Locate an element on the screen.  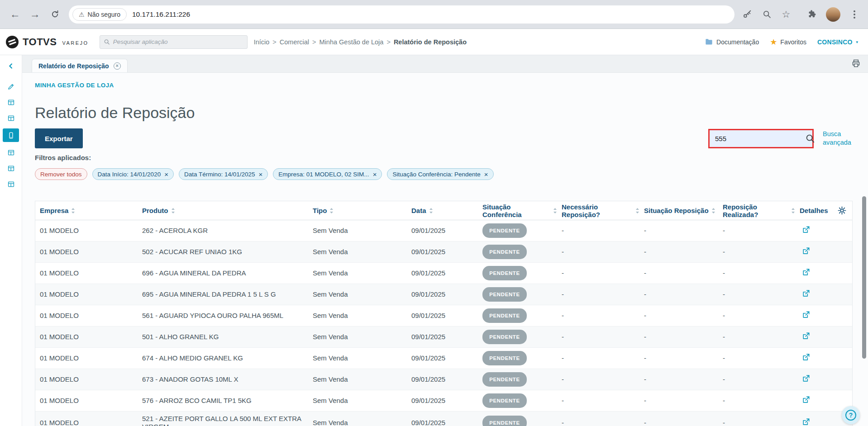
breadcrumb-item: Comercial > is located at coordinates (300, 42).